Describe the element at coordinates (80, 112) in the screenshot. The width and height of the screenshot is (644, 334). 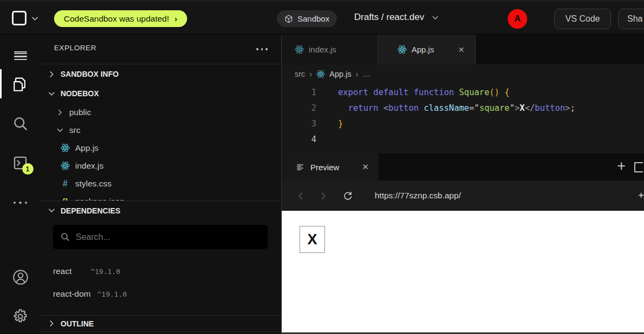
I see `folder-label: public` at that location.